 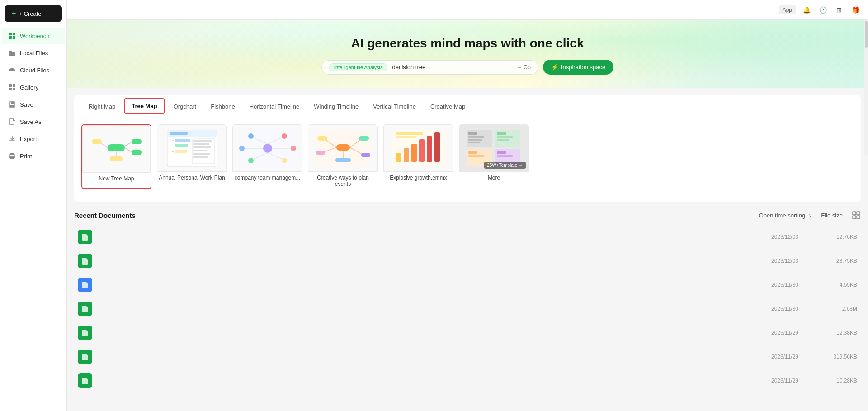 I want to click on card-new-tree-map: New Tree Map, so click(x=117, y=156).